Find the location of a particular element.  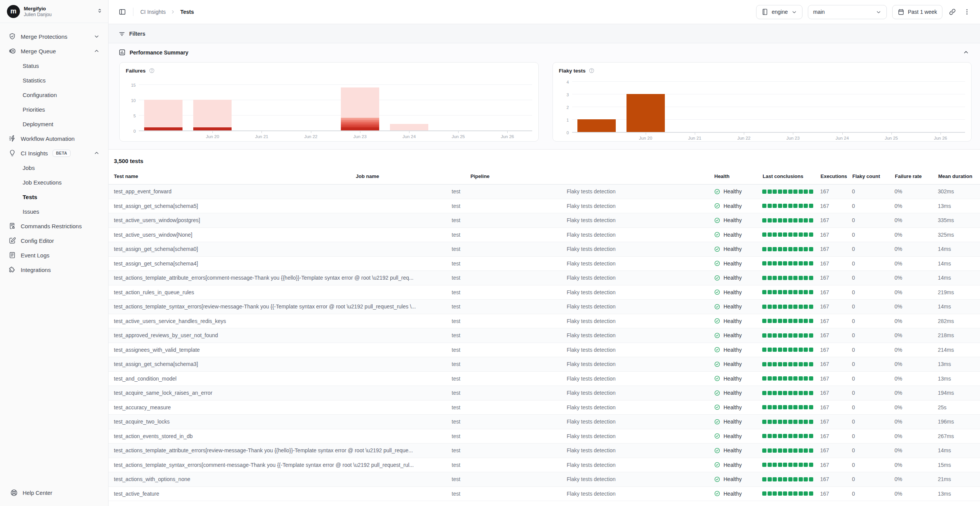

table-row: test_actions_with_options_nonetestFlaky … is located at coordinates (544, 480).